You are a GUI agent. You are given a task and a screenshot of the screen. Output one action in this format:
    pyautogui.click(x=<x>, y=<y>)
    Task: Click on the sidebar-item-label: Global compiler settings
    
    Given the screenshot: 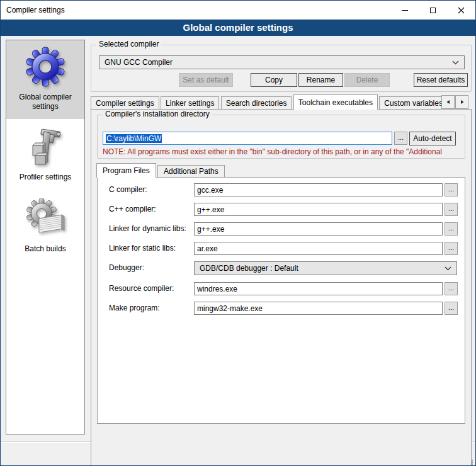 What is the action you would take?
    pyautogui.click(x=45, y=102)
    